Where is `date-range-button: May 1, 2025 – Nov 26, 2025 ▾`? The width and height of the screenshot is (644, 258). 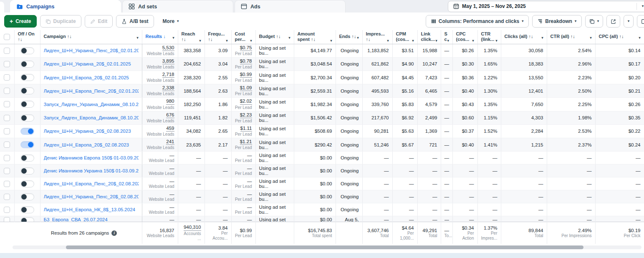
date-range-button: May 1, 2025 – Nov 26, 2025 ▾ is located at coordinates (546, 7).